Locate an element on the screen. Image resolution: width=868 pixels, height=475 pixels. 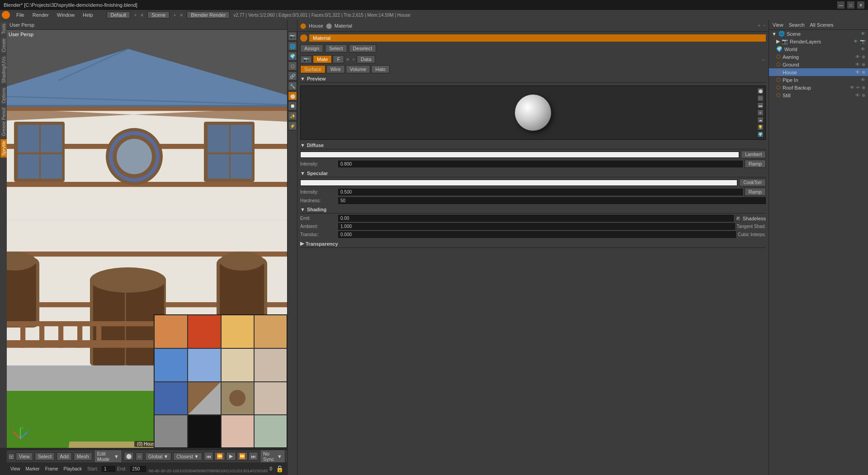
preview-sphere-btn: ⬤ is located at coordinates (760, 91).